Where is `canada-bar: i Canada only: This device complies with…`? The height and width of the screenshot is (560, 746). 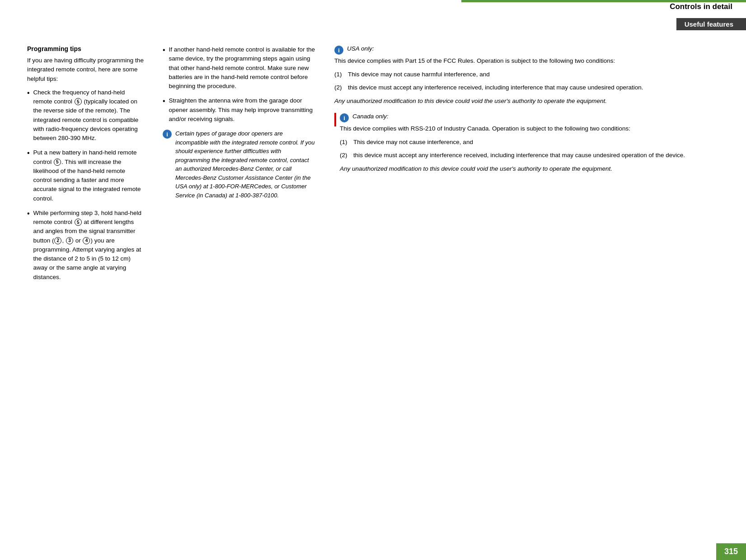
canada-bar: i Canada only: This device complies with… is located at coordinates (533, 146).